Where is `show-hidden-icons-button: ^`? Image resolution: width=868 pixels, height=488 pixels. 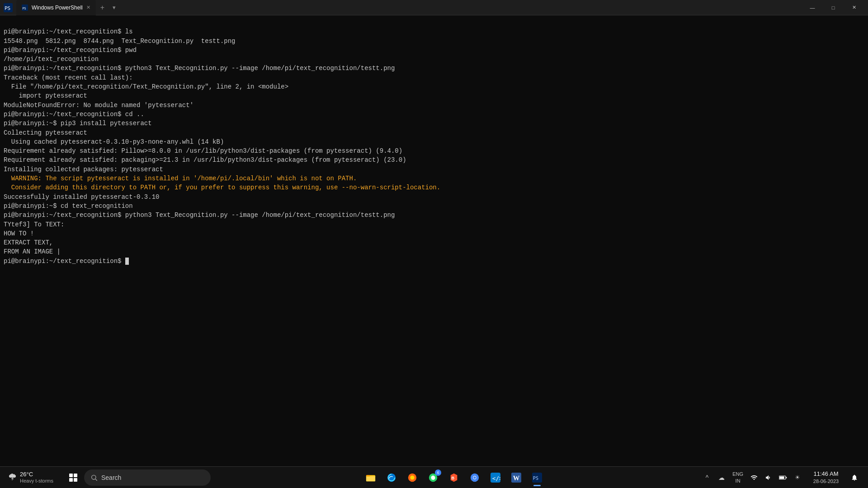 show-hidden-icons-button: ^ is located at coordinates (707, 478).